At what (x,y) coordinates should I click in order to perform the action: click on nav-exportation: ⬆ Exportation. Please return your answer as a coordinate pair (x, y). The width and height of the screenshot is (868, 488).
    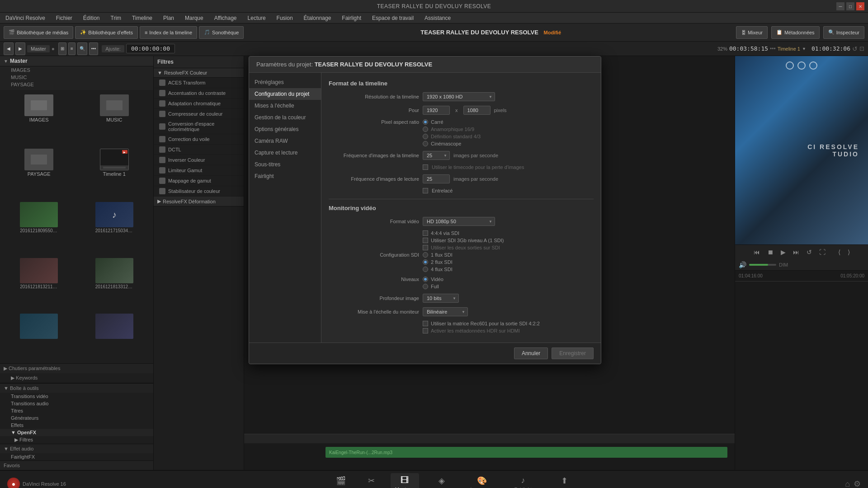
    Looking at the image, I should click on (565, 481).